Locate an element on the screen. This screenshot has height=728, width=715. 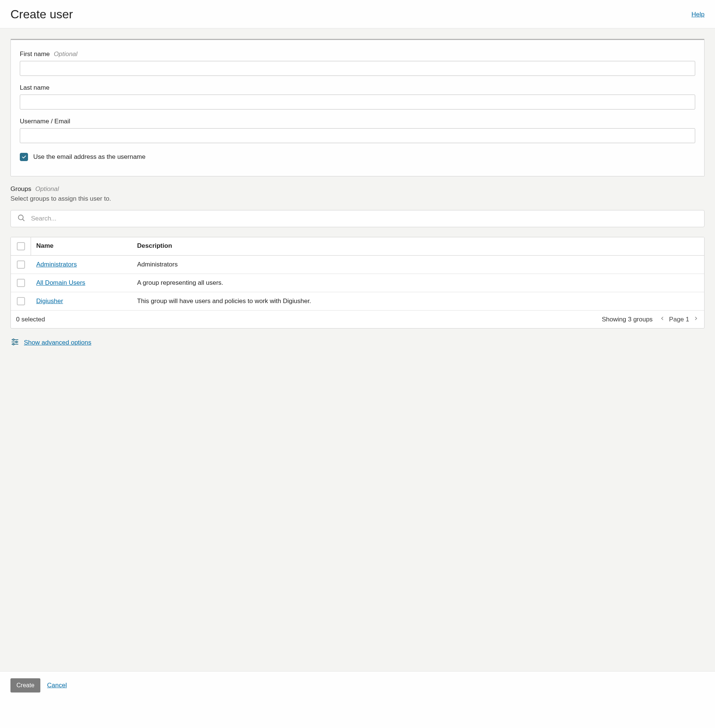
groups-optional: Optional is located at coordinates (47, 189).